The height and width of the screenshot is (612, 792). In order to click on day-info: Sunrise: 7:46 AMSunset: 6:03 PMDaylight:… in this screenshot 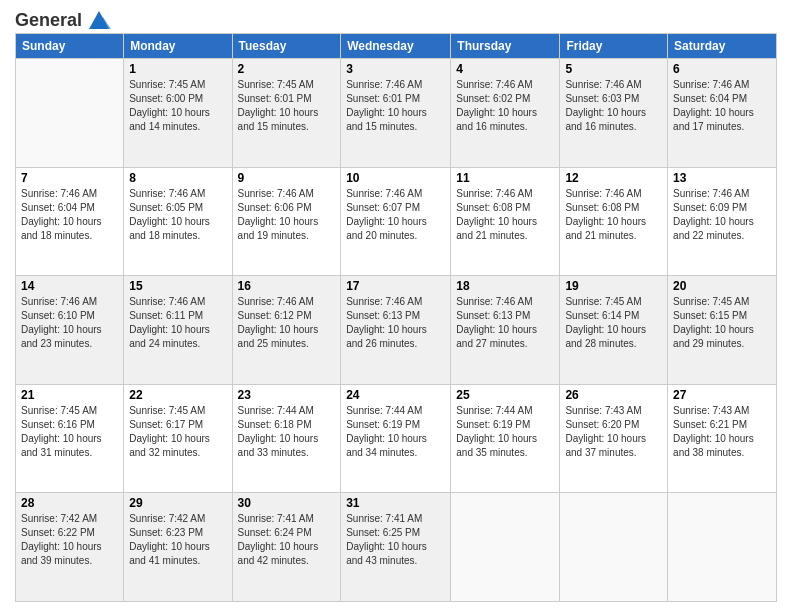, I will do `click(614, 106)`.